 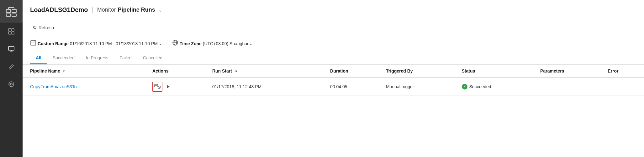 What do you see at coordinates (85, 87) in the screenshot?
I see `cell-pipeline-name: CopyFromAmazonS3To...` at bounding box center [85, 87].